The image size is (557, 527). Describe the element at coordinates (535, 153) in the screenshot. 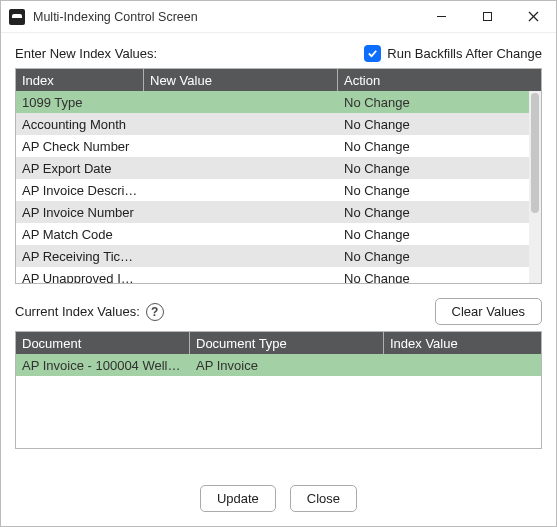

I see `scrollbar-thumb` at that location.